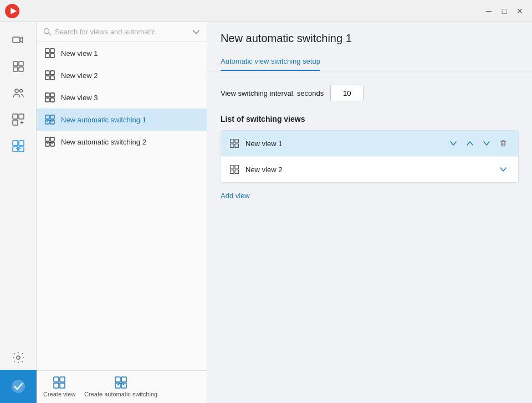 The width and height of the screenshot is (532, 403). Describe the element at coordinates (347, 93) in the screenshot. I see `interval-input` at that location.